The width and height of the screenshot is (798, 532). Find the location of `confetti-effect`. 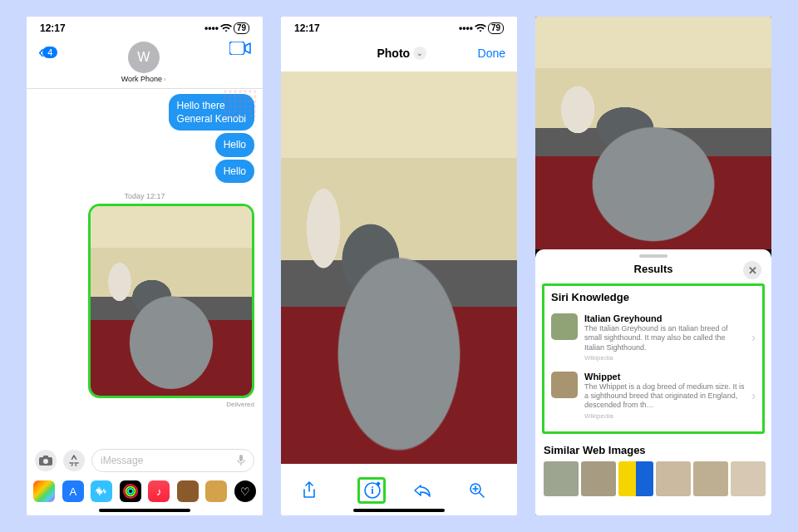

confetti-effect is located at coordinates (239, 103).